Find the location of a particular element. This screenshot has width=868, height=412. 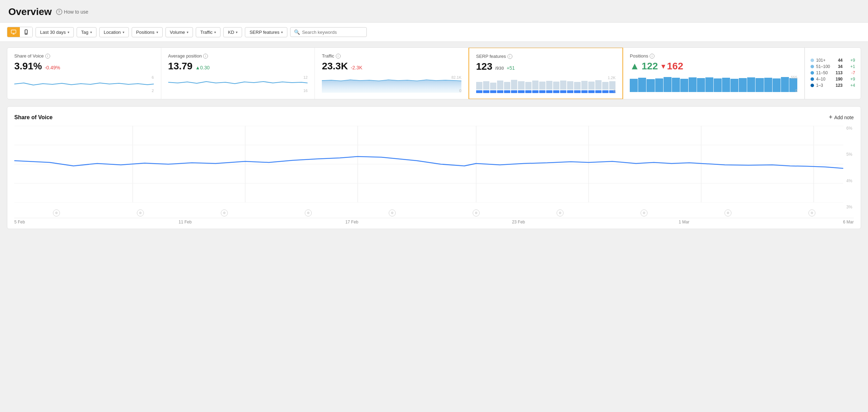

sov-info-icon: i is located at coordinates (48, 56).